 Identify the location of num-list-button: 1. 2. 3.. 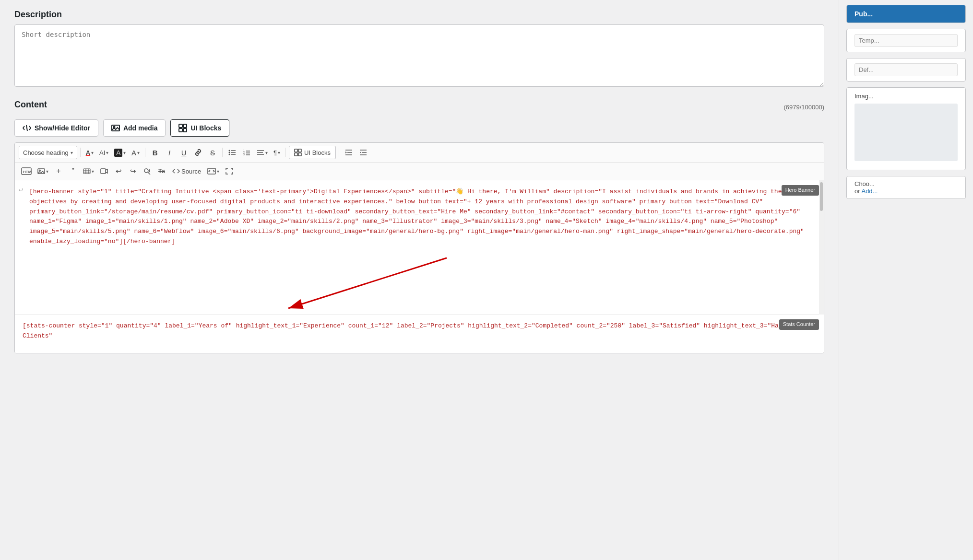
(247, 152).